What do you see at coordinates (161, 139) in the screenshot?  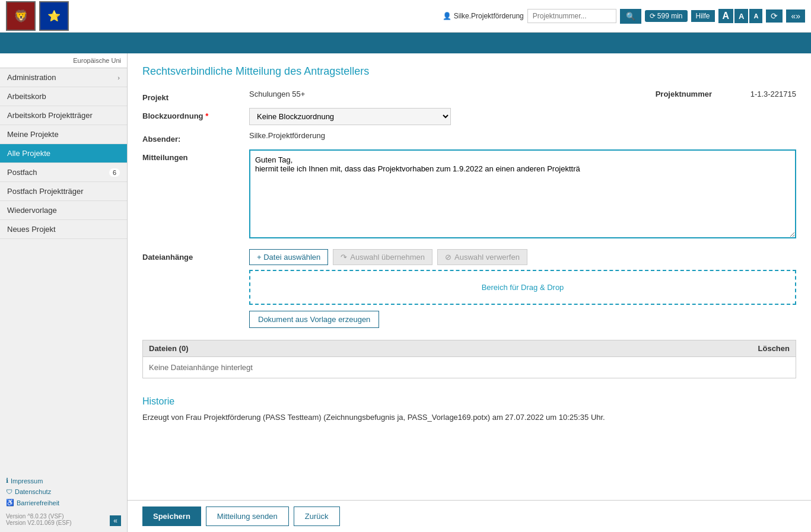 I see `absender-label: Absender:` at bounding box center [161, 139].